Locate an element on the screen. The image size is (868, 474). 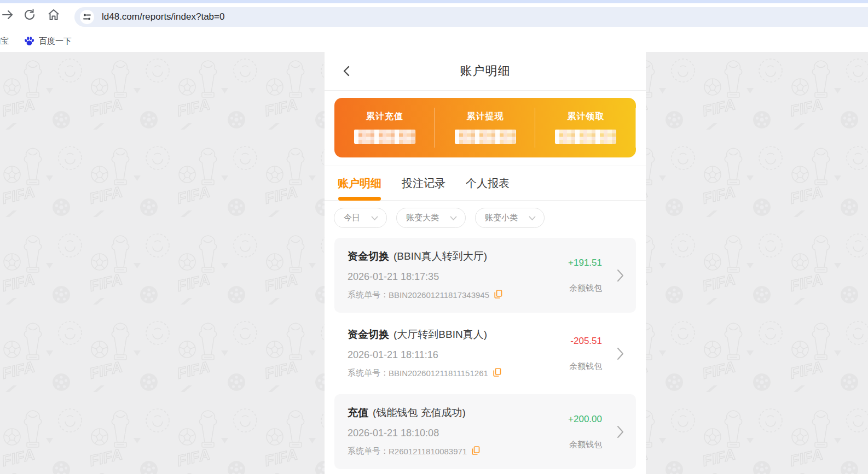
filter-dropdown: 账变大类 is located at coordinates (431, 218).